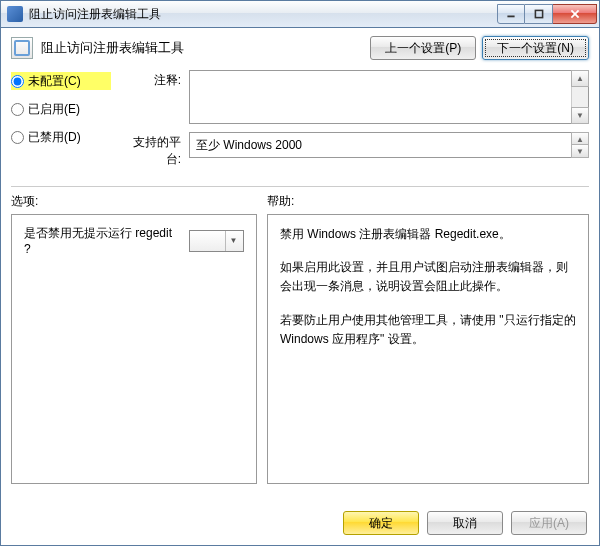 This screenshot has height=546, width=600. I want to click on radio-disabled-input, so click(18, 138).